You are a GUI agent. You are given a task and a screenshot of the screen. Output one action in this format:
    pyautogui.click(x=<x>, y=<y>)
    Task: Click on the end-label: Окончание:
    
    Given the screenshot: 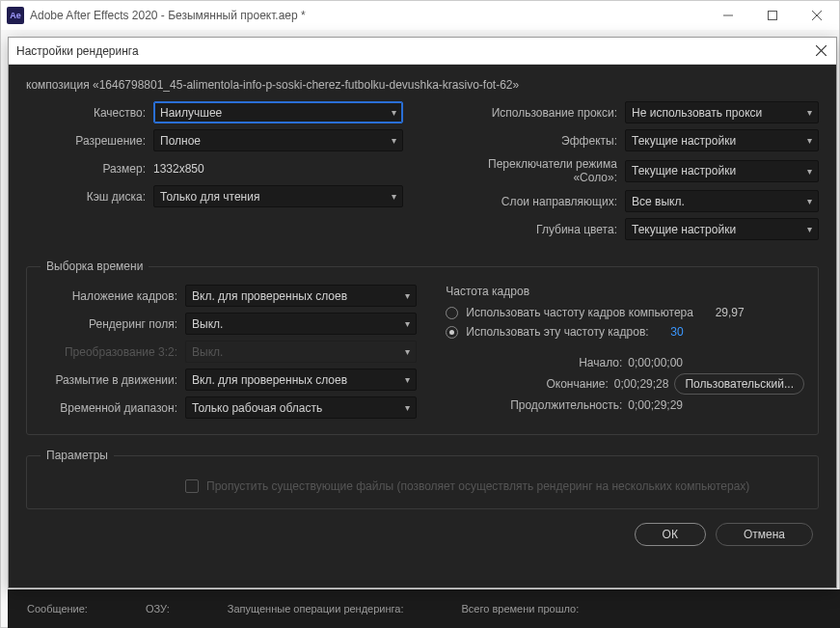 What is the action you would take?
    pyautogui.click(x=577, y=384)
    